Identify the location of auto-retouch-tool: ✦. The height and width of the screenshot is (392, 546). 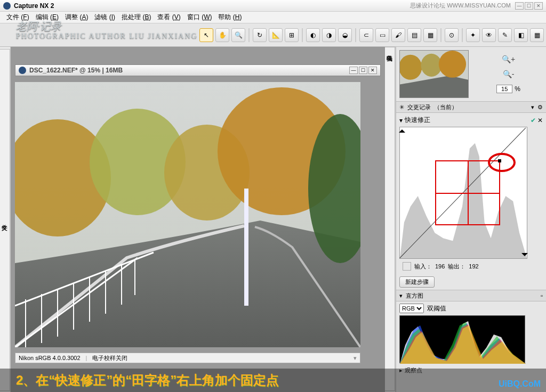
(473, 35).